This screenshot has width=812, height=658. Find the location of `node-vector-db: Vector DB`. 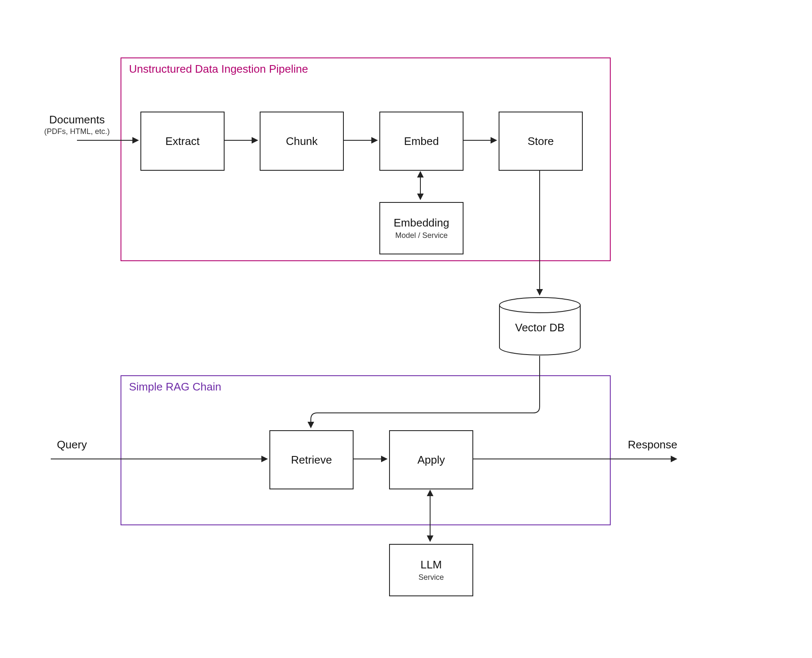

node-vector-db: Vector DB is located at coordinates (540, 326).